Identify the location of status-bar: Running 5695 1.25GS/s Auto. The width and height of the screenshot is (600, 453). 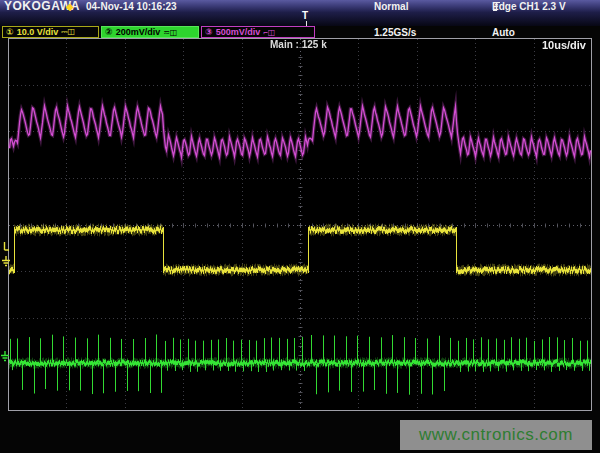
(300, 20).